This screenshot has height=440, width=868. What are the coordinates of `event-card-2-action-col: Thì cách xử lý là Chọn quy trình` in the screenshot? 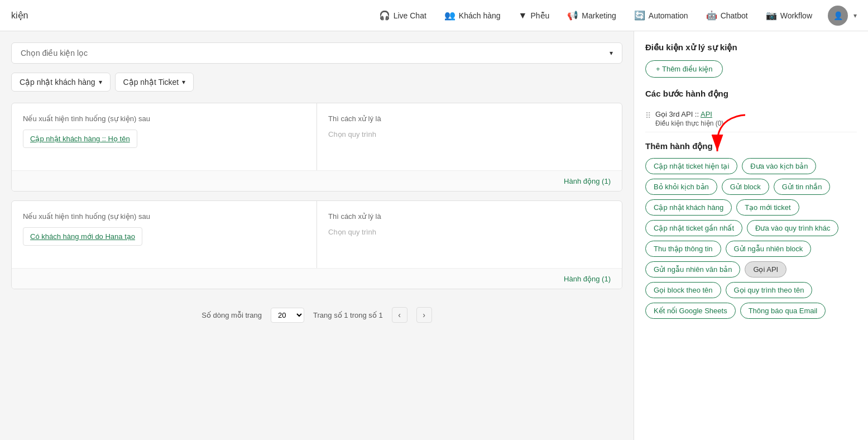 It's located at (469, 235).